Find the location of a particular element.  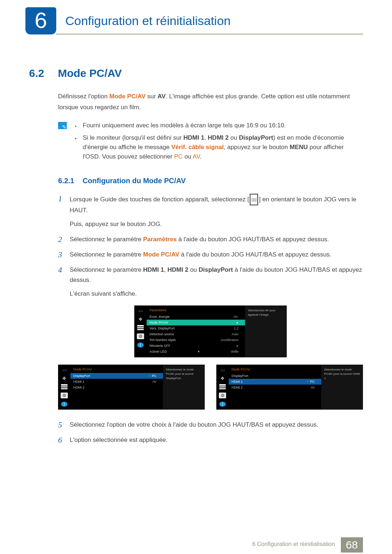

subsection-number: 6.2.1 is located at coordinates (69, 181).